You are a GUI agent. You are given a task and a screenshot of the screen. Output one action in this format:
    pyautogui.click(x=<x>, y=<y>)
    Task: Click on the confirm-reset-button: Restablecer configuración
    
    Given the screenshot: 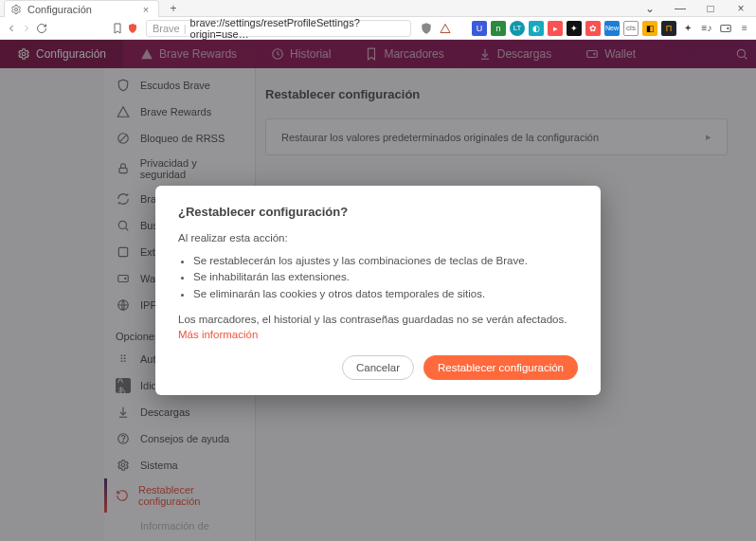 What is the action you would take?
    pyautogui.click(x=500, y=368)
    